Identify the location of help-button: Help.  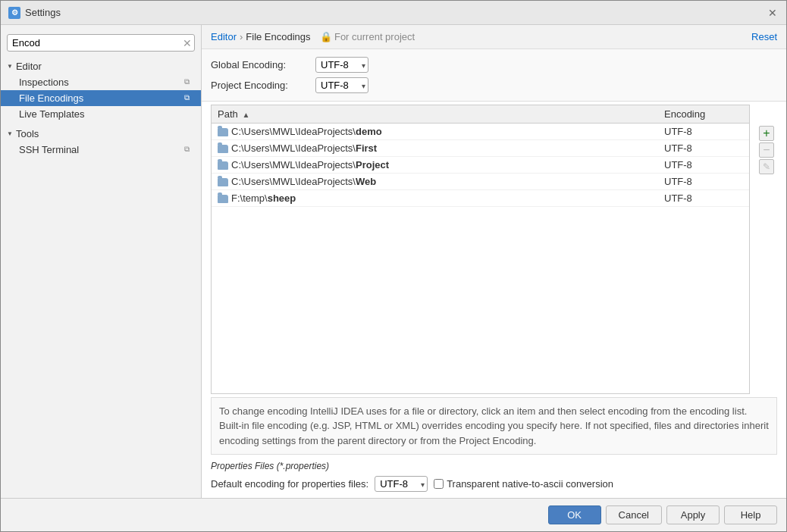
(751, 515).